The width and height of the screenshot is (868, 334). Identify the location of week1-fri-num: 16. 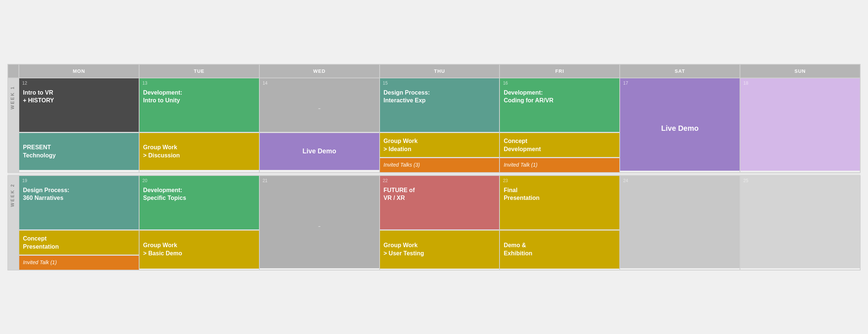
(559, 82).